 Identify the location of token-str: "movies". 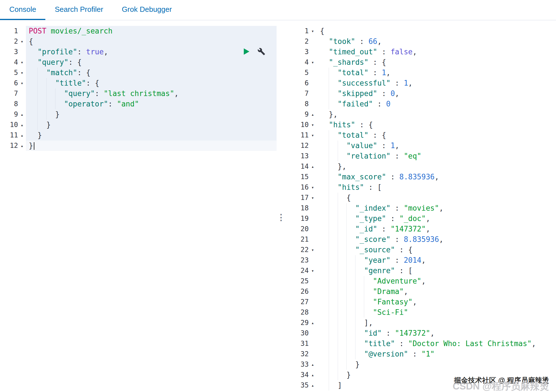
(421, 208).